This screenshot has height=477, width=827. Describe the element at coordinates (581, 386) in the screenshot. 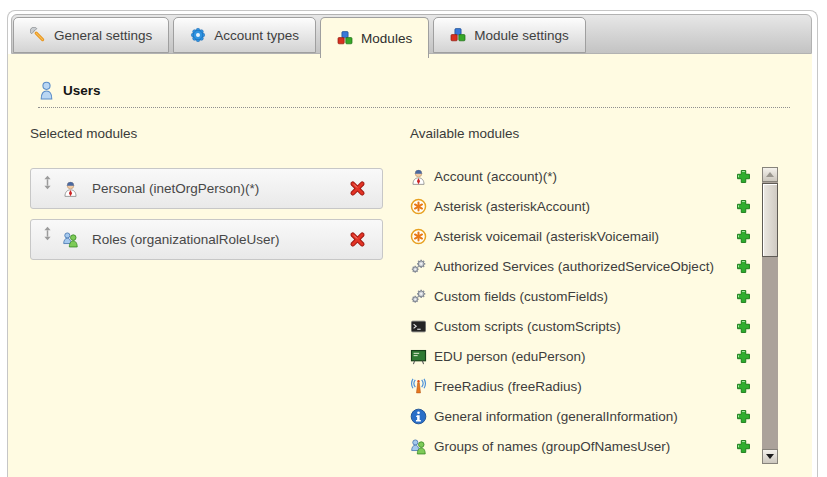

I see `available-module-row: FreeRadius (freeRadius)` at that location.